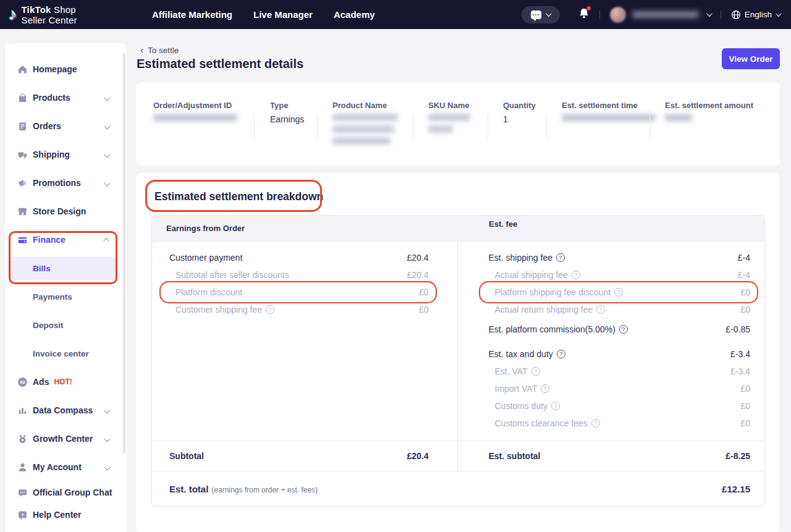 The width and height of the screenshot is (791, 532). I want to click on col-quantity: Quantity 1, so click(519, 112).